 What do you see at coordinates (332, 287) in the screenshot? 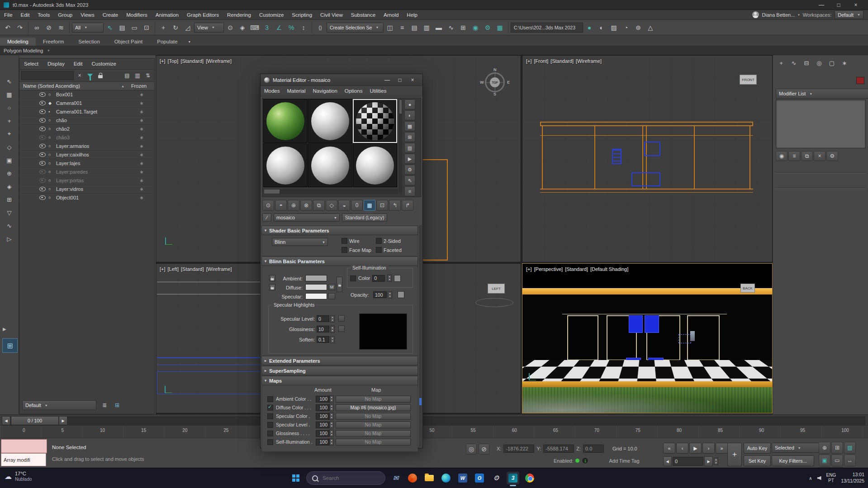
I see `diffuse-map-shortcut-button: M` at bounding box center [332, 287].